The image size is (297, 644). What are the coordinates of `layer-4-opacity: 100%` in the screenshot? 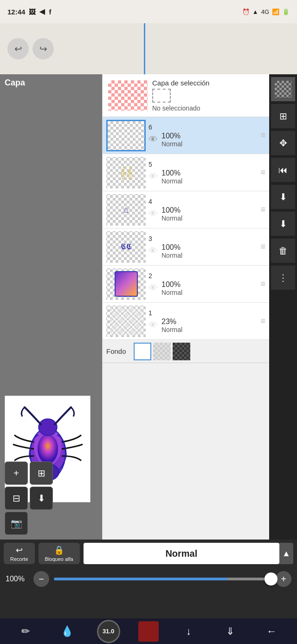 It's located at (172, 210).